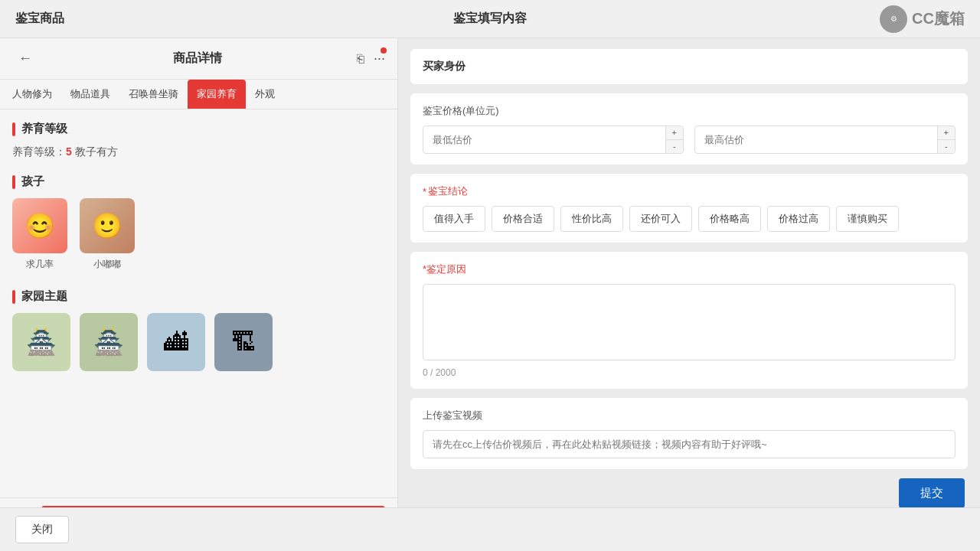  Describe the element at coordinates (689, 111) in the screenshot. I see `price-label: 鉴宝价格(单位元)` at that location.